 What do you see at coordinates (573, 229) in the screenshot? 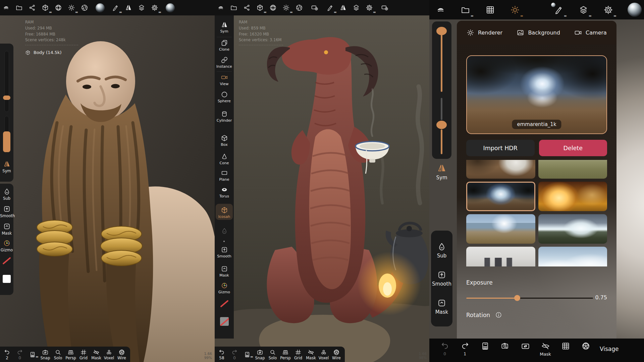
I see `environment-thumbnail-sunset-field` at bounding box center [573, 229].